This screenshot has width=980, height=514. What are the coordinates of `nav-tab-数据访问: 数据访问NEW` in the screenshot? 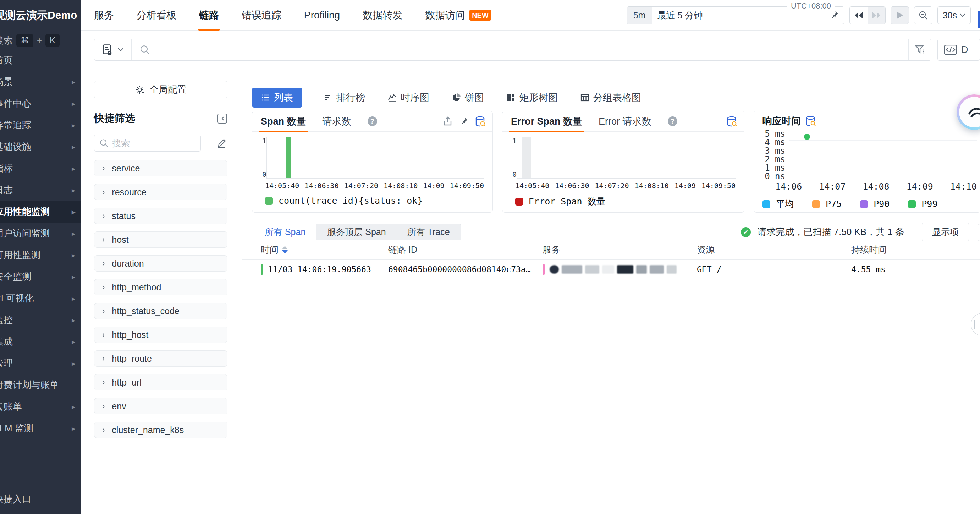 It's located at (458, 15).